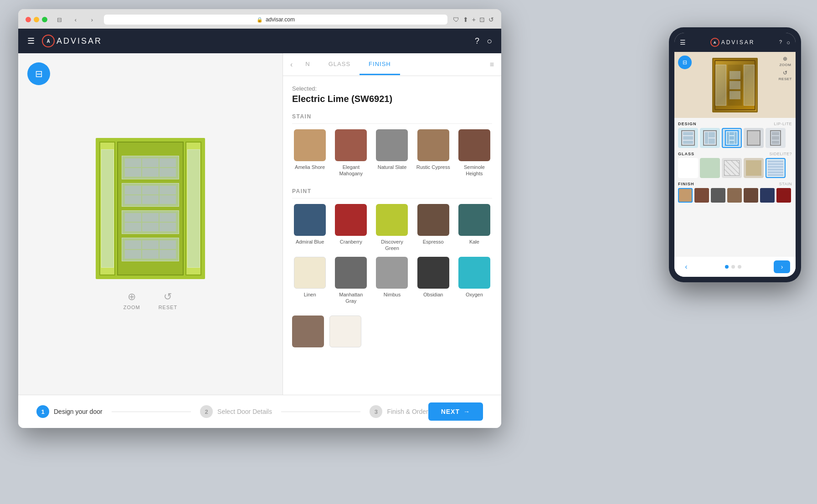  I want to click on mobile-finish-section: FINISH STAIN, so click(735, 192).